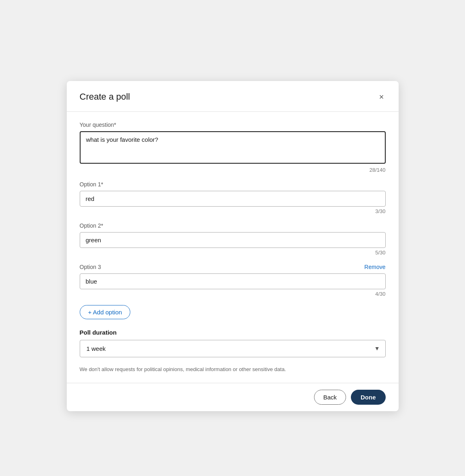 The width and height of the screenshot is (465, 476). Describe the element at coordinates (233, 253) in the screenshot. I see `option-2-char-count: 5/30` at that location.